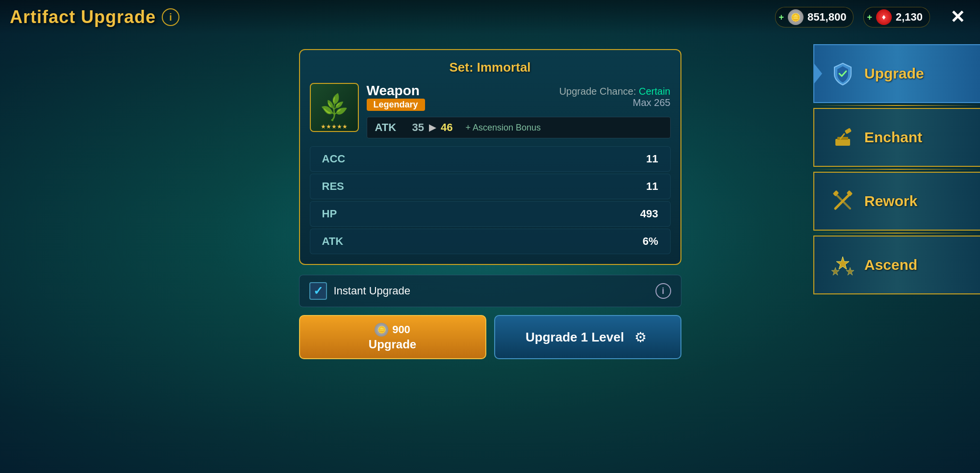 The width and height of the screenshot is (980, 473). I want to click on atk-values: 35 ▶ 46, so click(432, 128).